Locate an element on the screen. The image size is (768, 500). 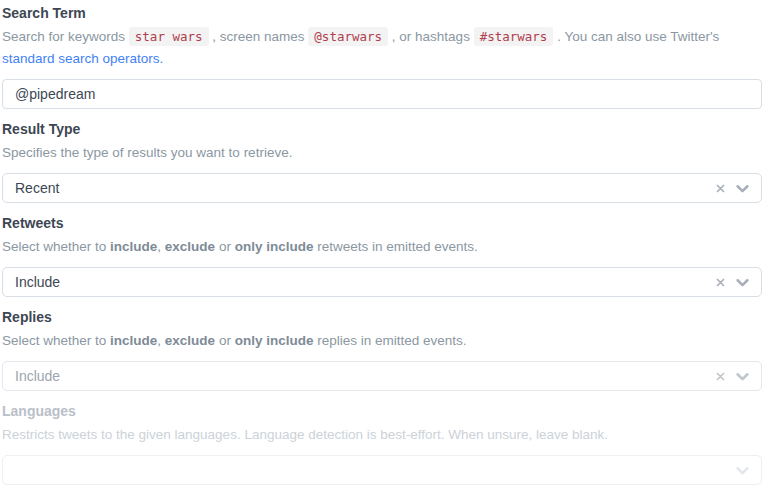
search-term-description: Search for keywords star wars , screen n… is located at coordinates (382, 48).